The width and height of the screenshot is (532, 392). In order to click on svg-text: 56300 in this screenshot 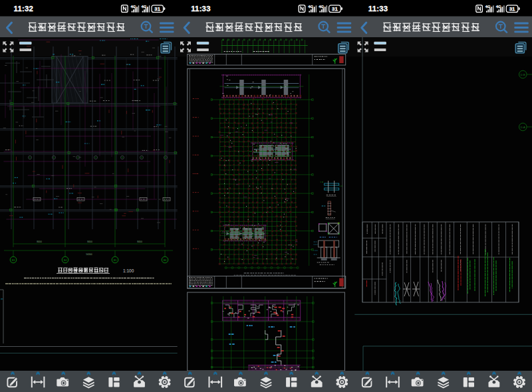, I will do `click(89, 254)`.